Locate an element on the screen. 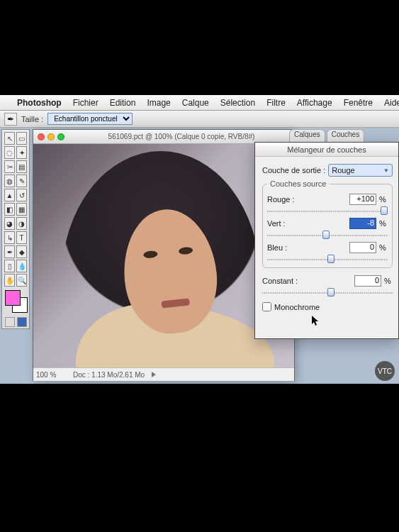 The image size is (399, 532). constant-slider is located at coordinates (327, 293).